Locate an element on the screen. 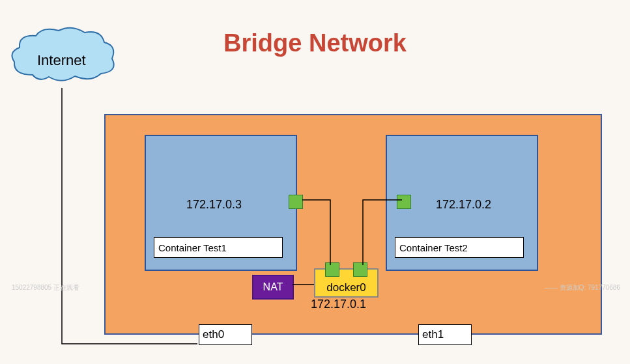 This screenshot has width=630, height=364. container1-port-icon is located at coordinates (296, 202).